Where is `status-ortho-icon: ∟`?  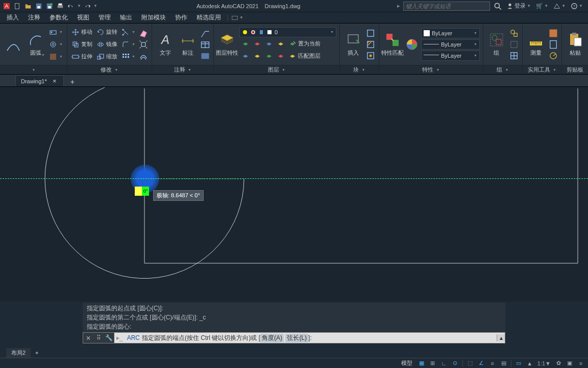
status-ortho-icon: ∟ is located at coordinates (444, 363).